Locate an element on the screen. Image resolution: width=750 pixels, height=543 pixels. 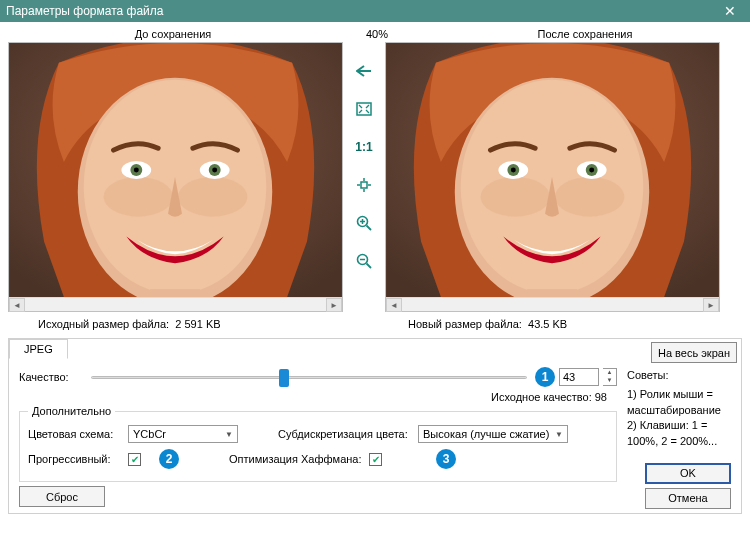
callout-1: 1 is located at coordinates (545, 377).